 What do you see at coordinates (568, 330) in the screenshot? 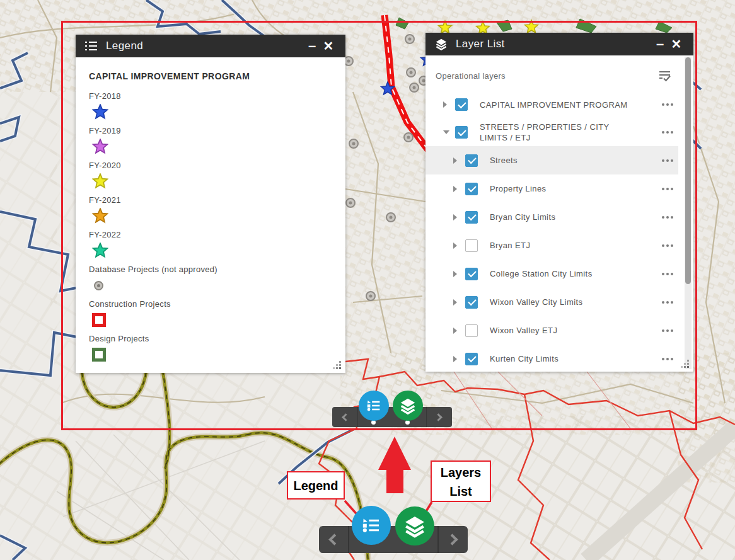
I see `layer-label: Wixon Valley ETJ` at bounding box center [568, 330].